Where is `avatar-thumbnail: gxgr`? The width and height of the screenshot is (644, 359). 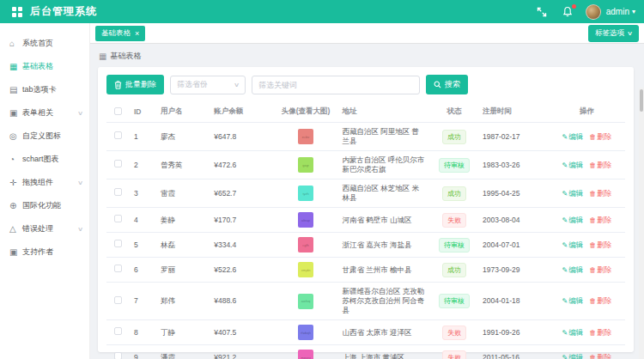 avatar-thumbnail: gxgr is located at coordinates (306, 165).